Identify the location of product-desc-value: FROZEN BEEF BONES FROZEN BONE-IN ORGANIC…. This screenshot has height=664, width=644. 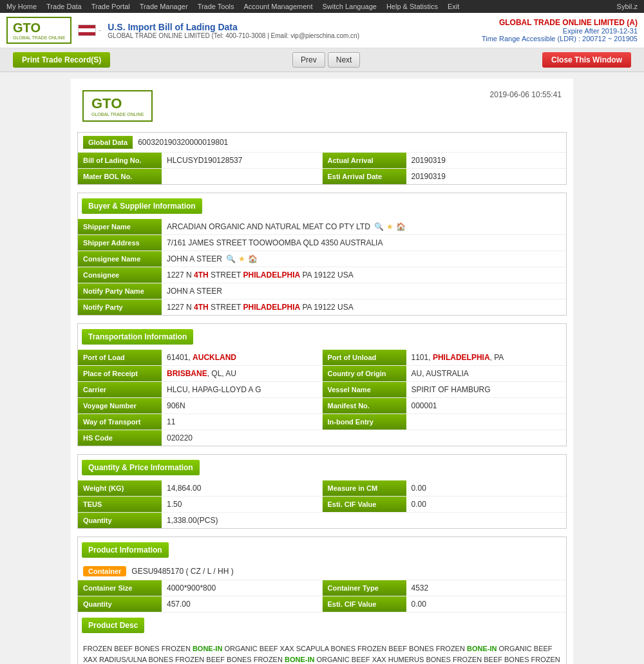
(322, 651).